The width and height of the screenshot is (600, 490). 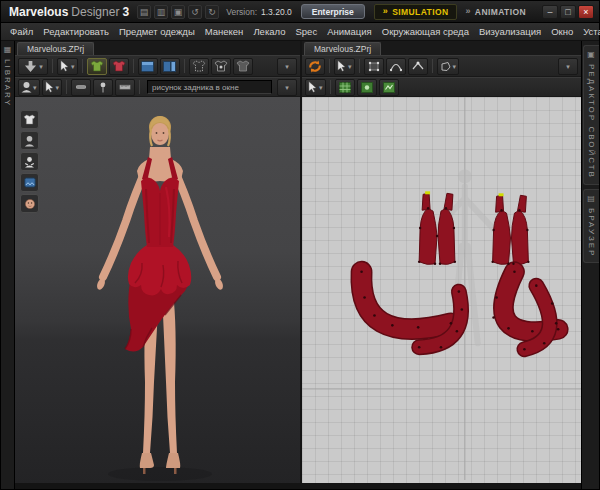 What do you see at coordinates (333, 12) in the screenshot?
I see `license-badge: Enterprise` at bounding box center [333, 12].